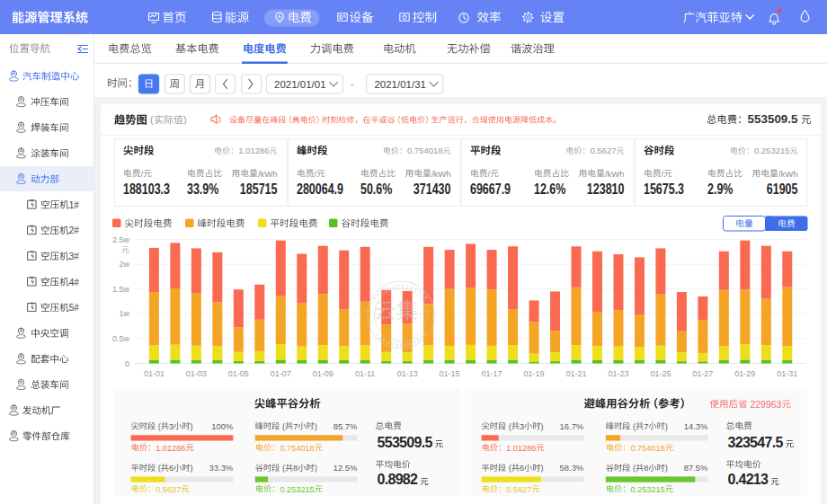 The width and height of the screenshot is (827, 504). I want to click on svg-text: 01-07, so click(280, 374).